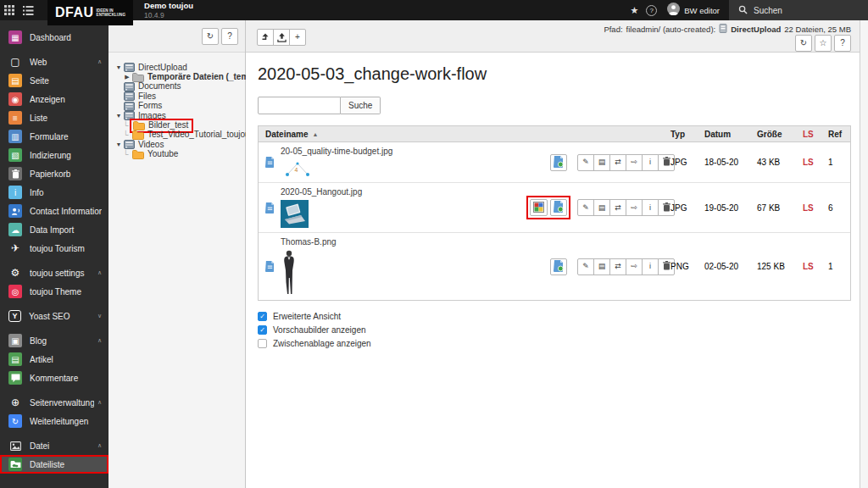  What do you see at coordinates (9, 10) in the screenshot?
I see `module-grid-icon` at bounding box center [9, 10].